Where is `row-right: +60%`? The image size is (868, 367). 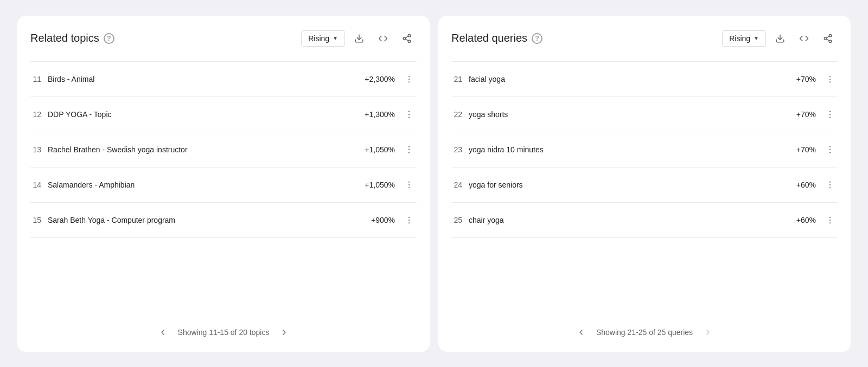 row-right: +60% is located at coordinates (808, 185).